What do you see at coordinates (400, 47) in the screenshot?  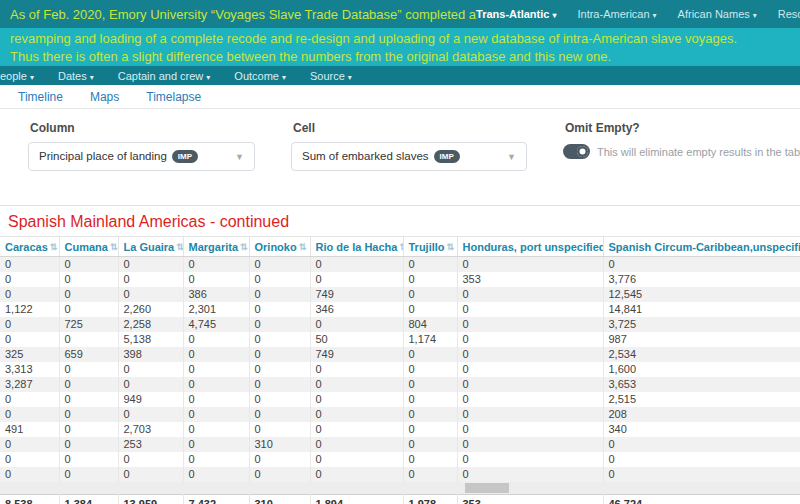 I see `banner-marquee: revamping and loading of a complete reco…` at bounding box center [400, 47].